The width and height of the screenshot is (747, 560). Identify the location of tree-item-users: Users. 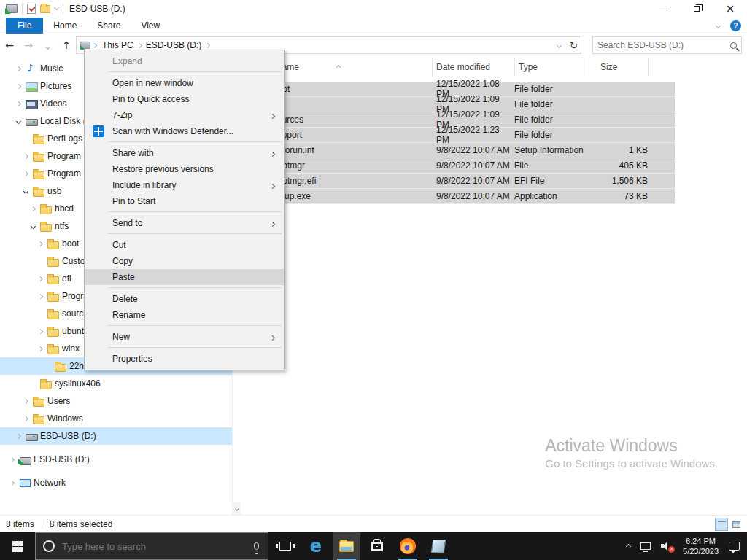
(116, 401).